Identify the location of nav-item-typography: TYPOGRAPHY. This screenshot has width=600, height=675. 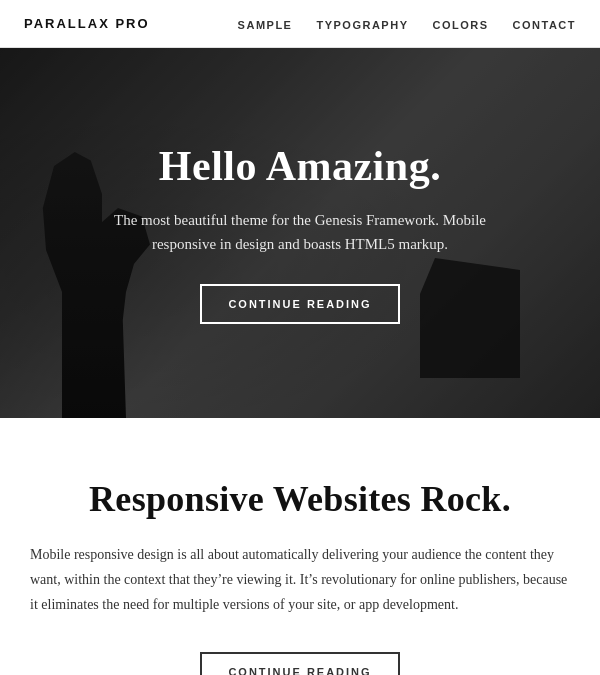
(362, 24).